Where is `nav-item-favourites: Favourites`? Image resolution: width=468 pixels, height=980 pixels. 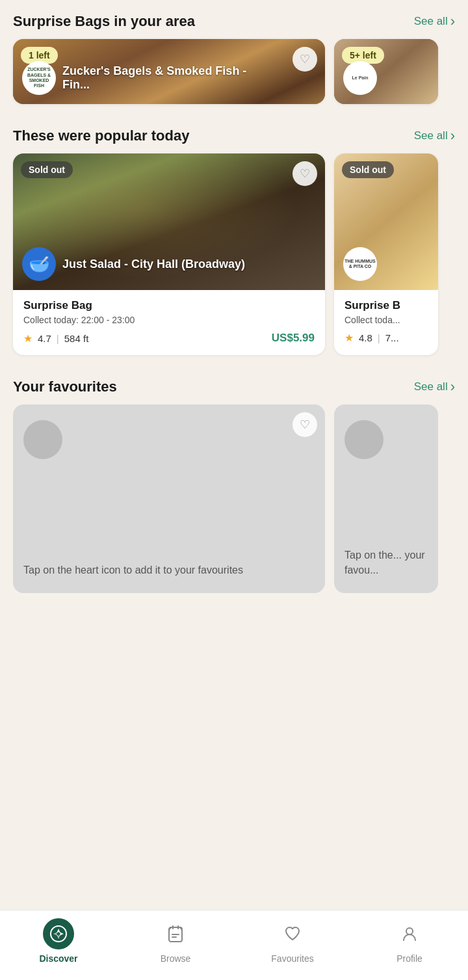
nav-item-favourites: Favourites is located at coordinates (292, 941).